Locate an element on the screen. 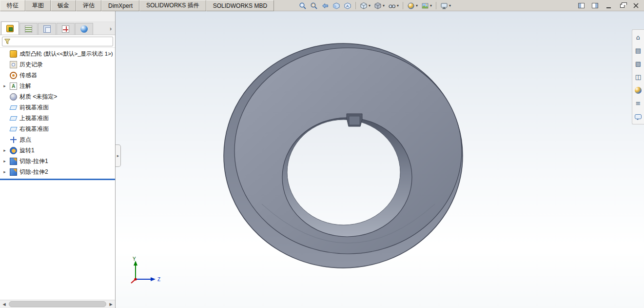 The image size is (644, 308). tab-featuremanager-design-tree is located at coordinates (10, 28).